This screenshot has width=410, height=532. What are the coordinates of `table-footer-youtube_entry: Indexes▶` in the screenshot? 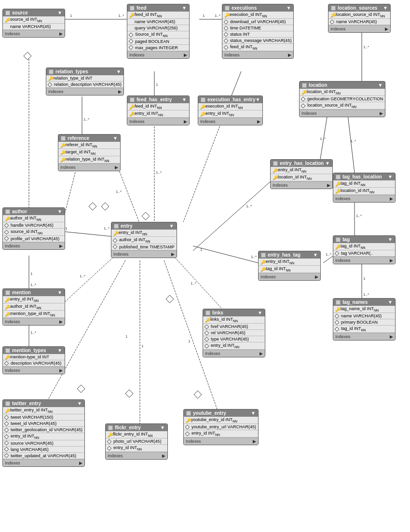 It's located at (221, 441).